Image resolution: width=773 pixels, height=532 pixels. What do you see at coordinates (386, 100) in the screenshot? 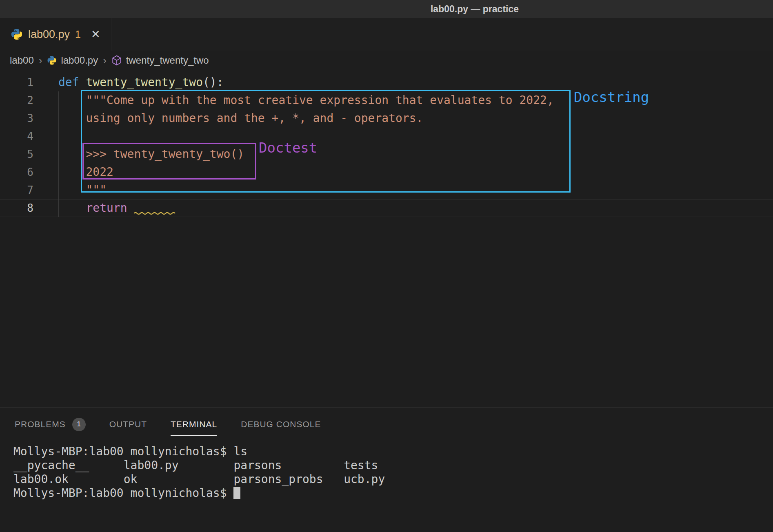
I see `code-line-2: 2 """Come up with the most creative expr…` at bounding box center [386, 100].